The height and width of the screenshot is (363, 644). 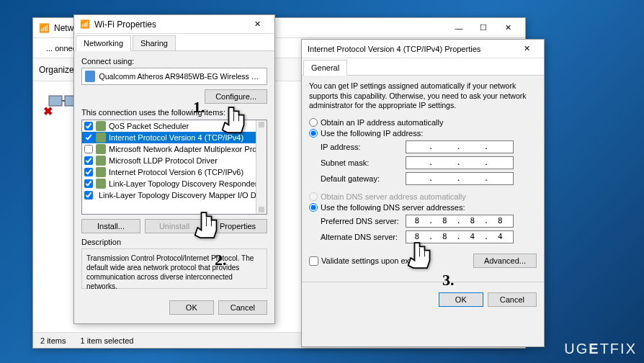 What do you see at coordinates (174, 226) in the screenshot?
I see `uninstall-button: Uninstall` at bounding box center [174, 226].